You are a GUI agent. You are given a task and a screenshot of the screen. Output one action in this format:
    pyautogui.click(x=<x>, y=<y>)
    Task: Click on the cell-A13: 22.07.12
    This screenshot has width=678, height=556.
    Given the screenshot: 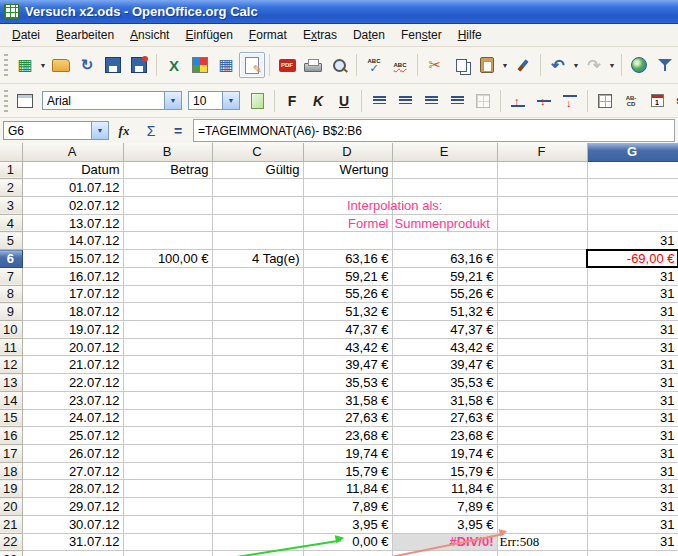 What is the action you would take?
    pyautogui.click(x=72, y=383)
    